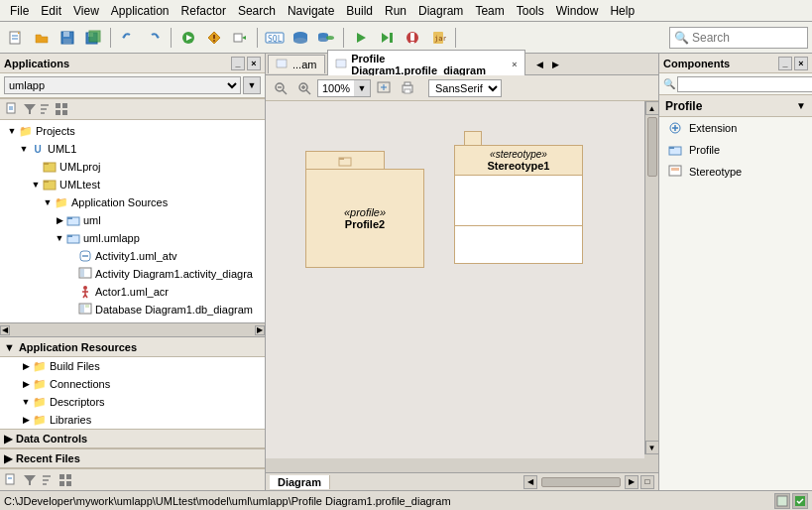 This screenshot has height=510, width=812. I want to click on toggle-build: ▶, so click(26, 366).